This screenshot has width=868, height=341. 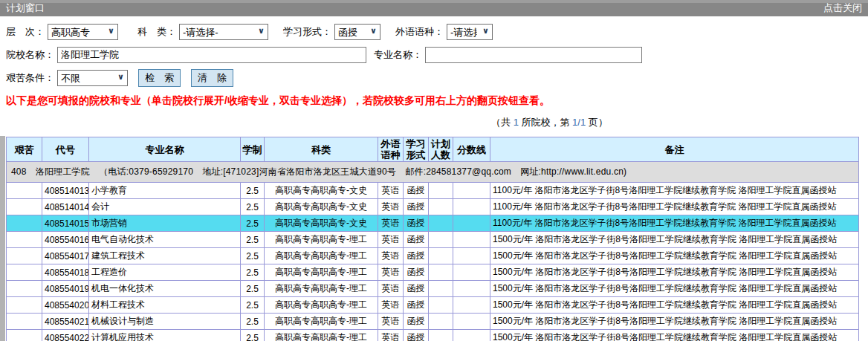 I want to click on table-header-row: 艰苦 代号 专业名称 学制 科类 外语语种 学习形式 计划人数 分数线 备注, so click(x=433, y=150).